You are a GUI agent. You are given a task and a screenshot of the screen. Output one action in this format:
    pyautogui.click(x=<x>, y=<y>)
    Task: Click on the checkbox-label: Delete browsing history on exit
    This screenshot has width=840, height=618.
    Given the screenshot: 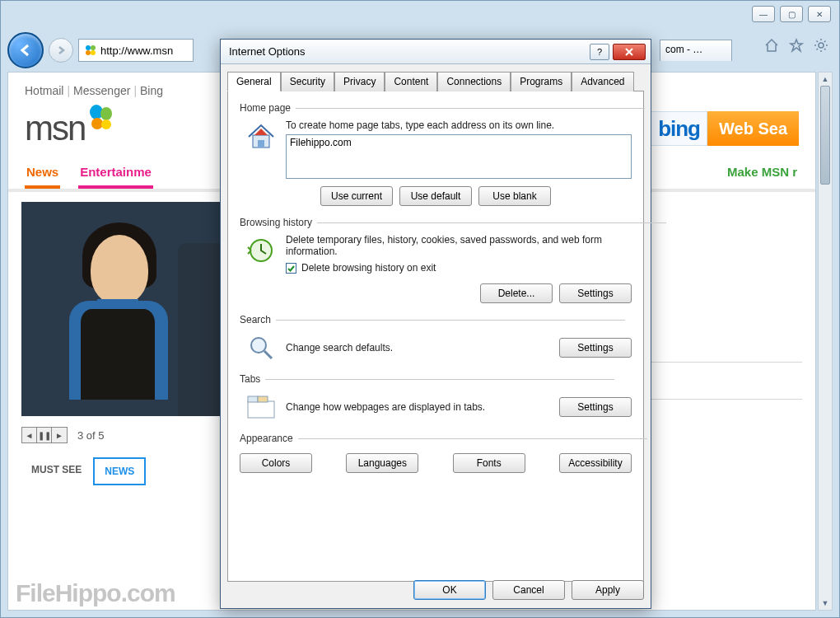 What is the action you would take?
    pyautogui.click(x=369, y=268)
    